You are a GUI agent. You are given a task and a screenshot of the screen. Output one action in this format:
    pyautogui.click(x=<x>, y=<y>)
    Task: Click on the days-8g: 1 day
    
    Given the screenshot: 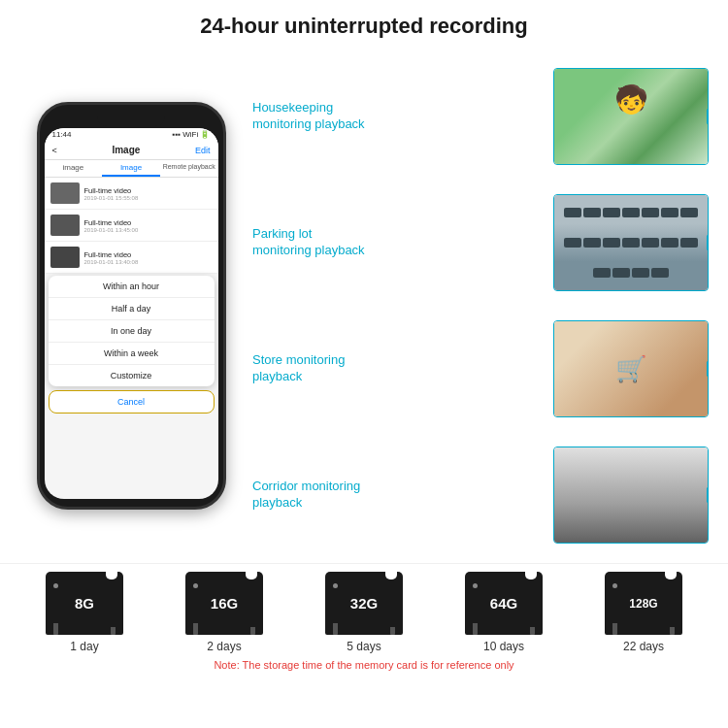 What is the action you would take?
    pyautogui.click(x=83, y=646)
    